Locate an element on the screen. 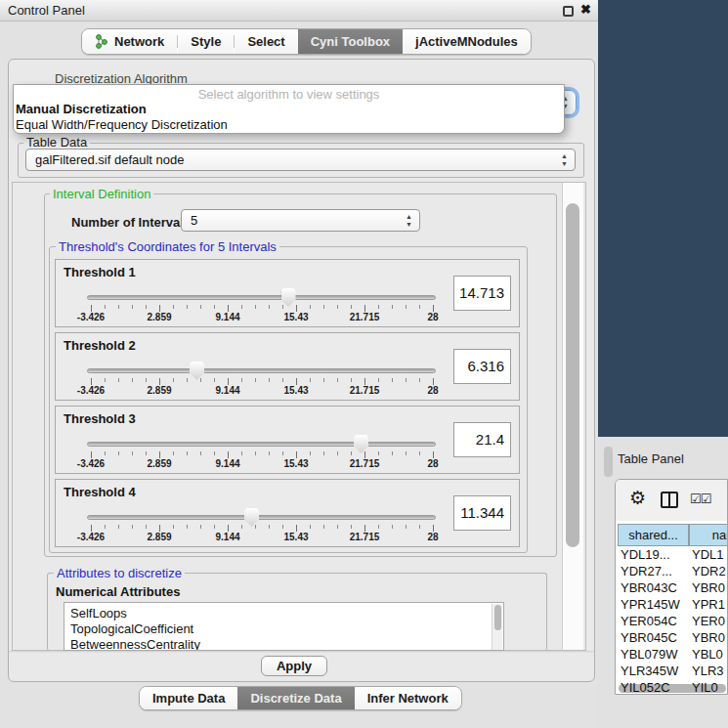 This screenshot has height=728, width=728. slider-tick-label: 28 is located at coordinates (432, 463).